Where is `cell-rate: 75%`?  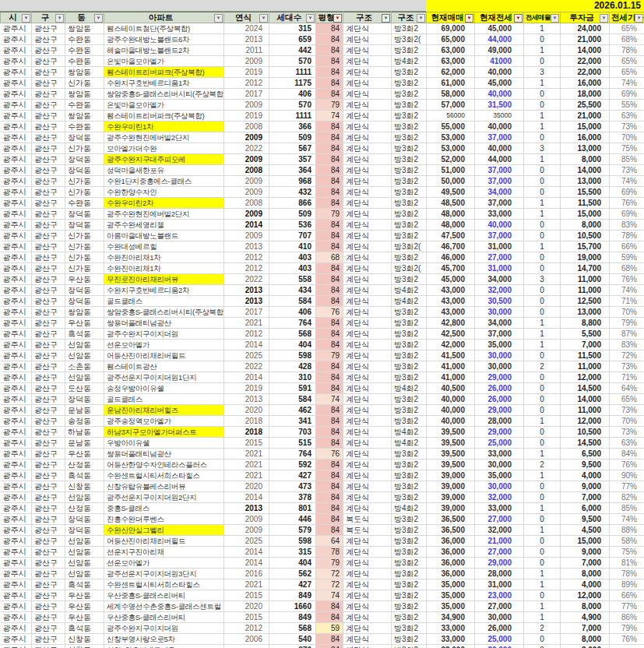 cell-rate: 75% is located at coordinates (627, 149).